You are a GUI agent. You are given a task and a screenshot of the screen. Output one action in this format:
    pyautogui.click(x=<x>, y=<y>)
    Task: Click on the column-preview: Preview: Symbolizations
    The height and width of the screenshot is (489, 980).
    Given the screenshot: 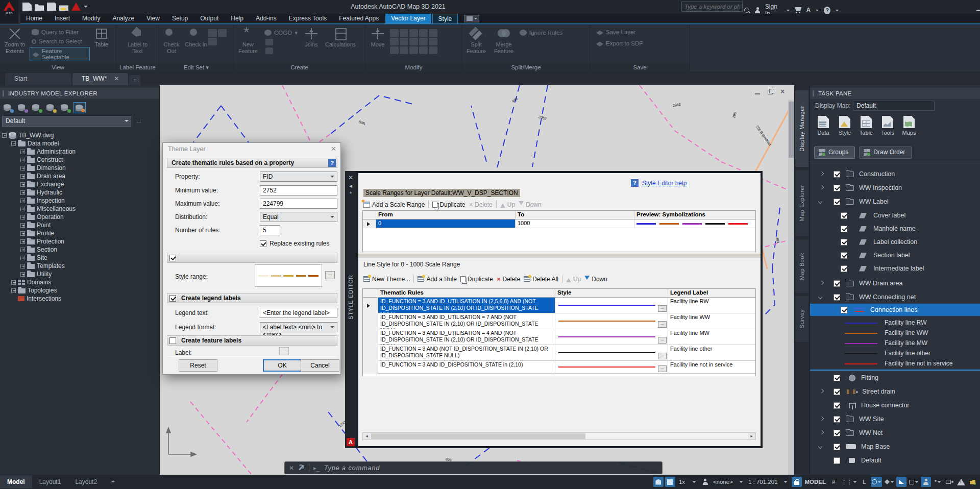 What is the action you would take?
    pyautogui.click(x=695, y=215)
    